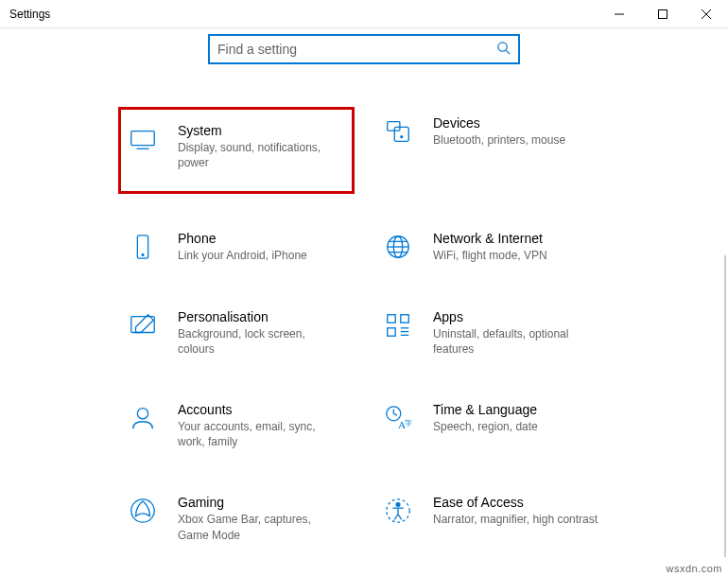  I want to click on tile-phone: Phone Link your Android, iPhone, so click(236, 247).